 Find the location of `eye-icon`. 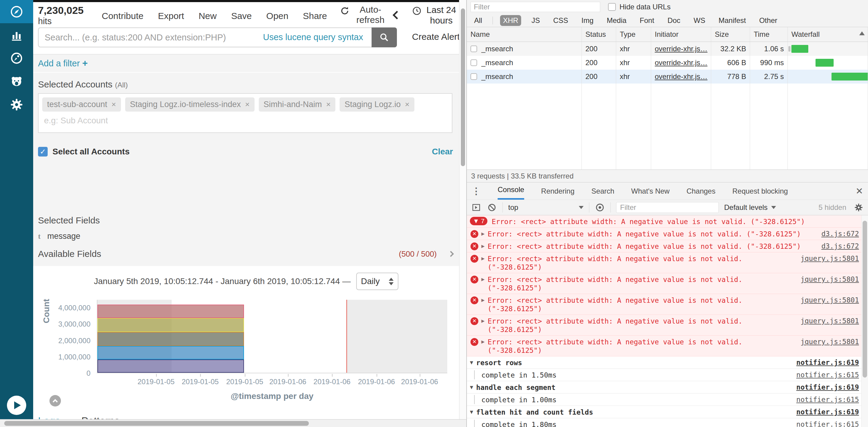

eye-icon is located at coordinates (600, 208).